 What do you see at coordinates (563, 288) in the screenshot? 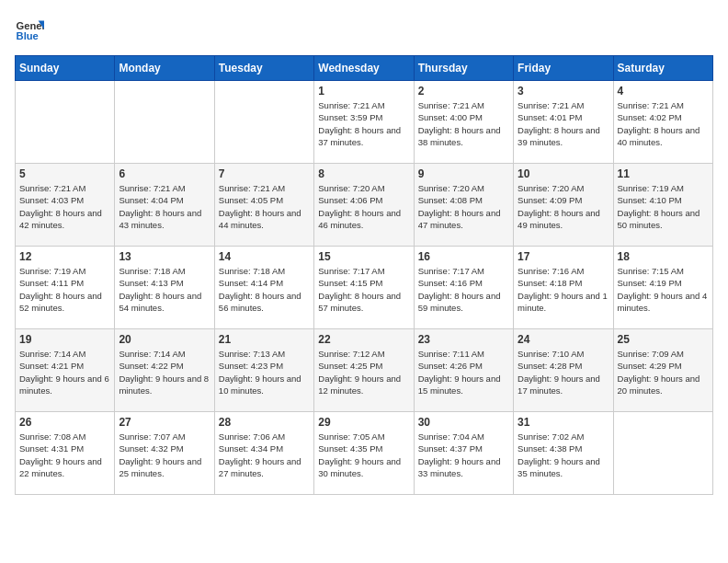
I see `calendar-cell: 17Sunrise: 7:16 AM Sunset: 4:18 PM Dayli…` at bounding box center [563, 288].